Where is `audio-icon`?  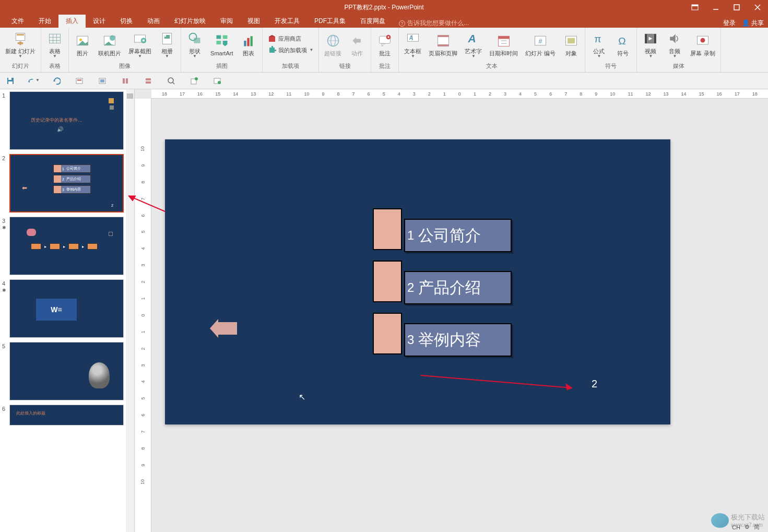 audio-icon is located at coordinates (675, 39).